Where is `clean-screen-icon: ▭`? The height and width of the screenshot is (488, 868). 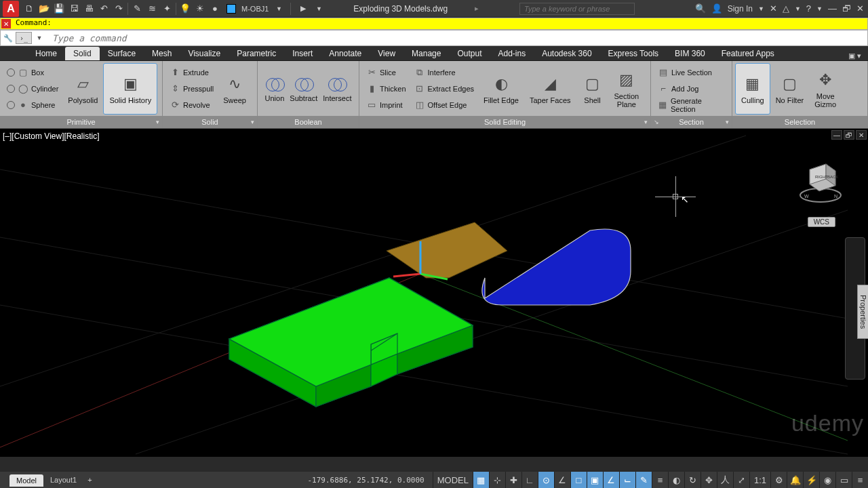
clean-screen-icon: ▭ is located at coordinates (844, 480).